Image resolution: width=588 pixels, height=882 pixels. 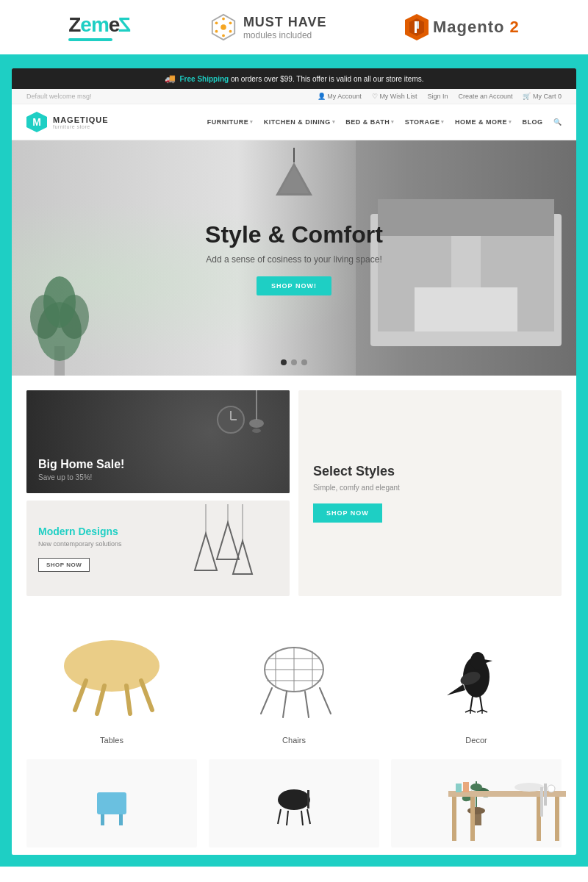 What do you see at coordinates (158, 442) in the screenshot?
I see `dark-promo-card: Big Home Sale! Save up to 35%!` at bounding box center [158, 442].